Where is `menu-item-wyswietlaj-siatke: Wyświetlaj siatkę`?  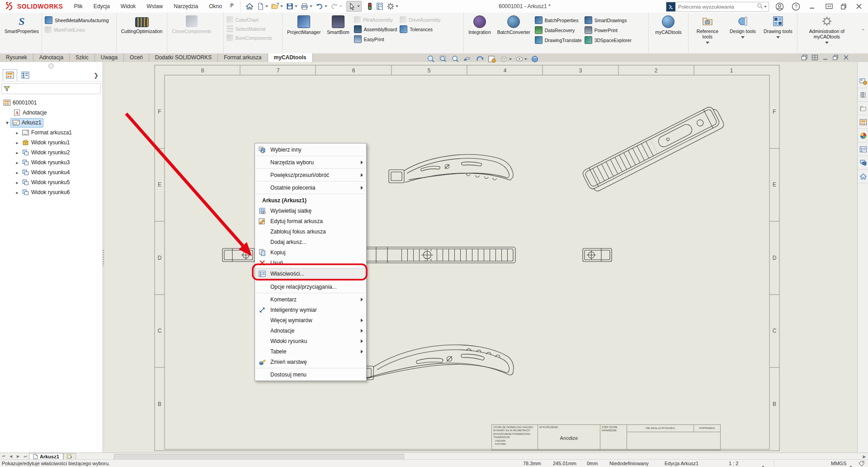 menu-item-wyswietlaj-siatke: Wyświetlaj siatkę is located at coordinates (311, 211).